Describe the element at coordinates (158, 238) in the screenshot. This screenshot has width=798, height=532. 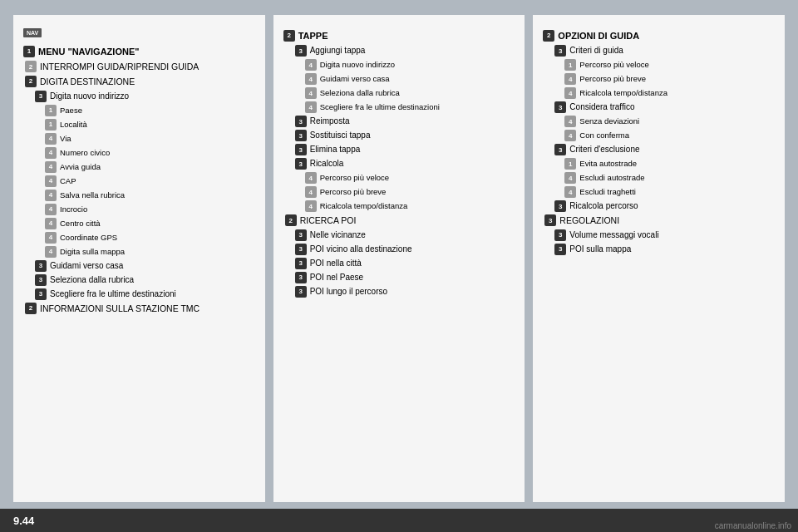
I see `menu-item-text: Coordinate GPS` at that location.